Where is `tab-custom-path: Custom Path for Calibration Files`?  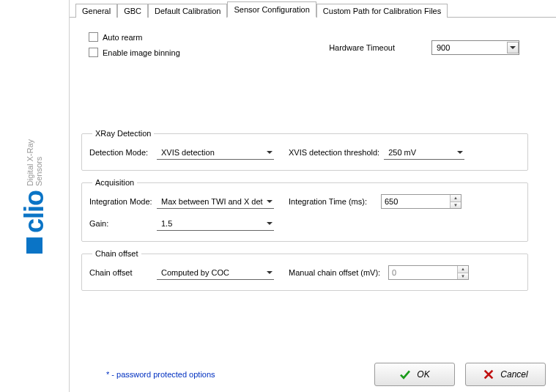 tab-custom-path: Custom Path for Calibration Files is located at coordinates (382, 10).